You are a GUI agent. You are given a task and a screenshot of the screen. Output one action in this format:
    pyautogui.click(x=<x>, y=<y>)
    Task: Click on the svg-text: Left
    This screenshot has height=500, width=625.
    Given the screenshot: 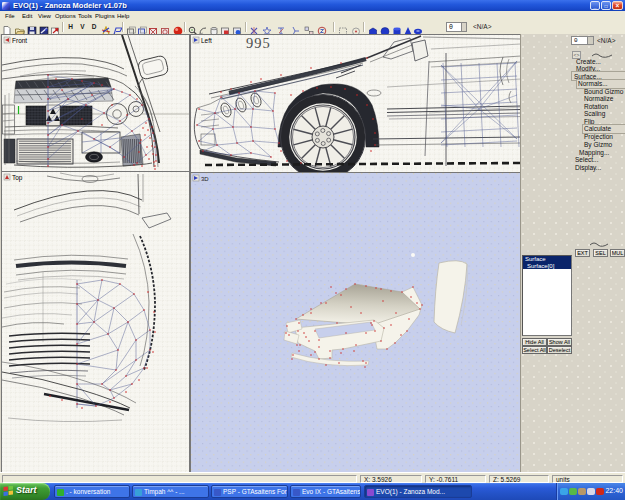 What is the action you would take?
    pyautogui.click(x=206, y=40)
    